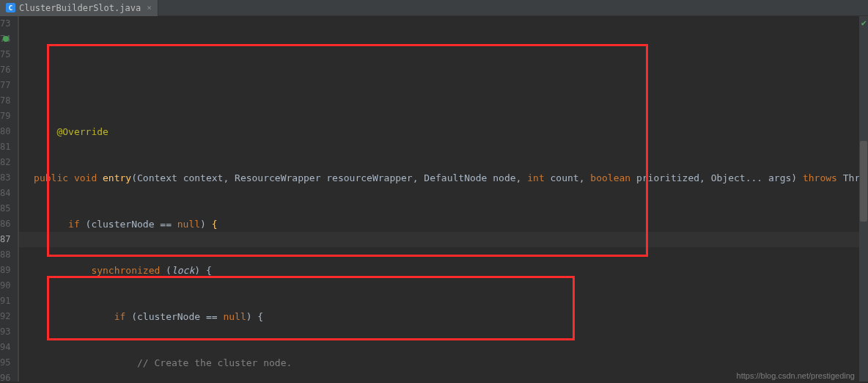 This screenshot has height=383, width=868. Describe the element at coordinates (9, 199) in the screenshot. I see `line-gutter: 73 74 75 76 77 78 79 80 81 82 83 84 85 8…` at that location.